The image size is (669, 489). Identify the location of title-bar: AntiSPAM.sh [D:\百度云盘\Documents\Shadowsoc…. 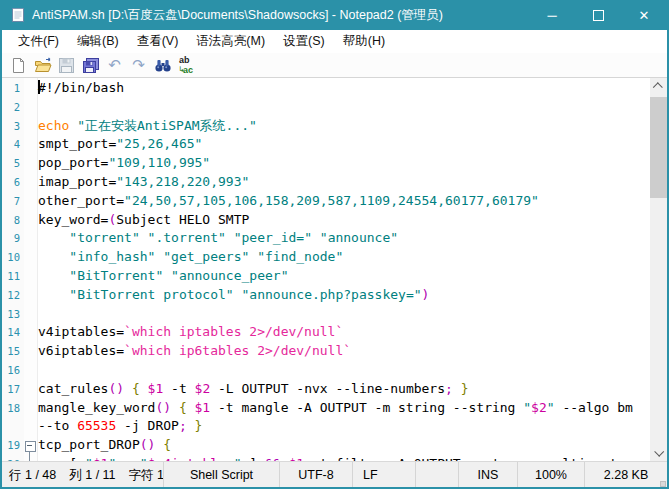
(334, 15).